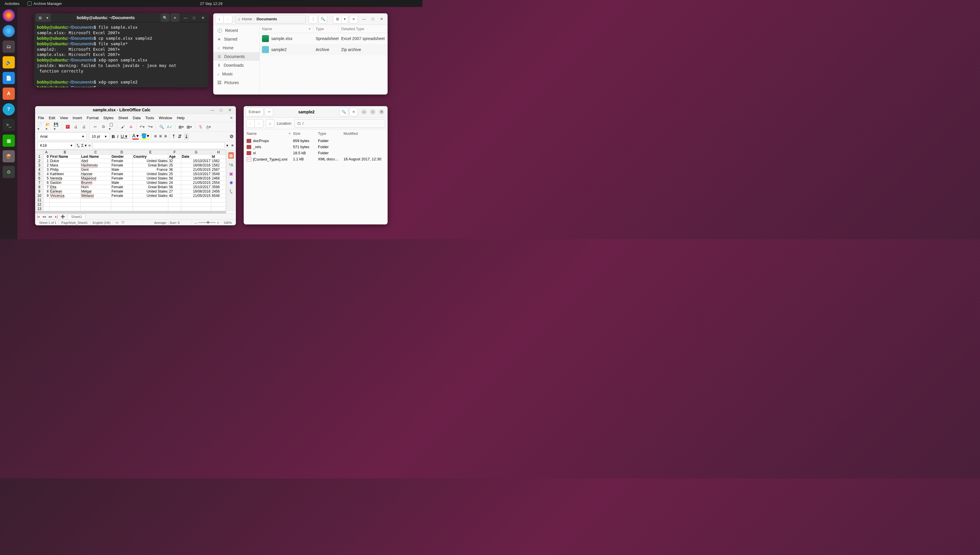 The height and width of the screenshot is (555, 980). Describe the element at coordinates (130, 212) in the screenshot. I see `horizontal-scrollbar` at that location.